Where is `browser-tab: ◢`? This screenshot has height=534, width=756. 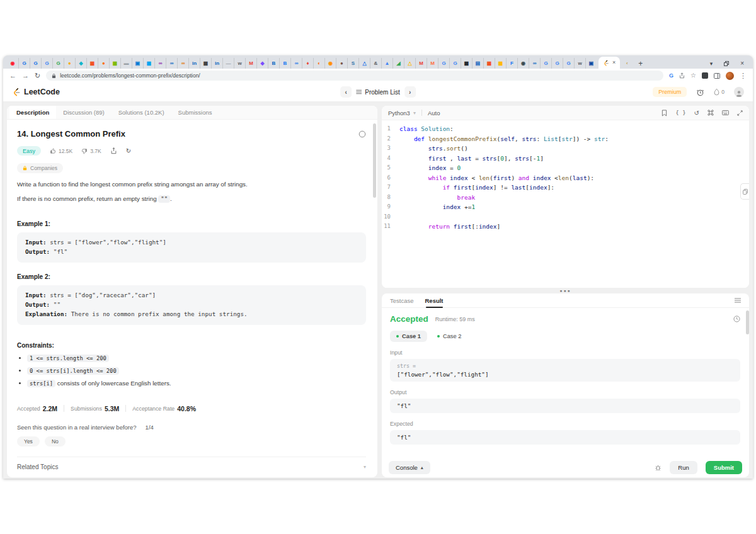
browser-tab: ◢ is located at coordinates (398, 63).